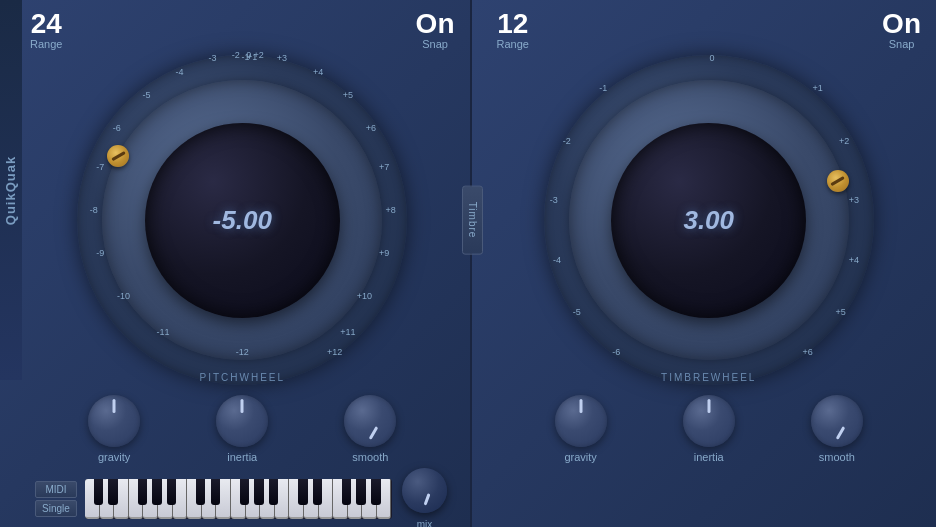 The height and width of the screenshot is (527, 936). Describe the element at coordinates (242, 220) in the screenshot. I see `left-inner-knob: -5.00` at that location.